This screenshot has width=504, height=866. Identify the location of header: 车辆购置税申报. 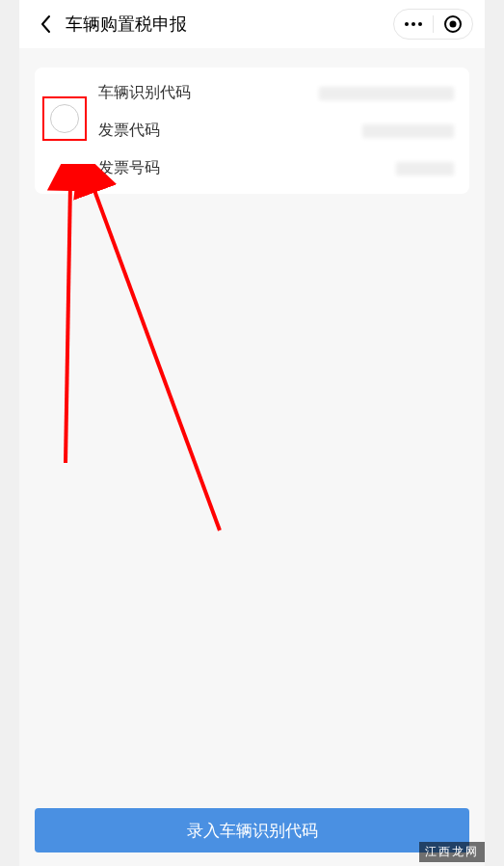
(252, 24).